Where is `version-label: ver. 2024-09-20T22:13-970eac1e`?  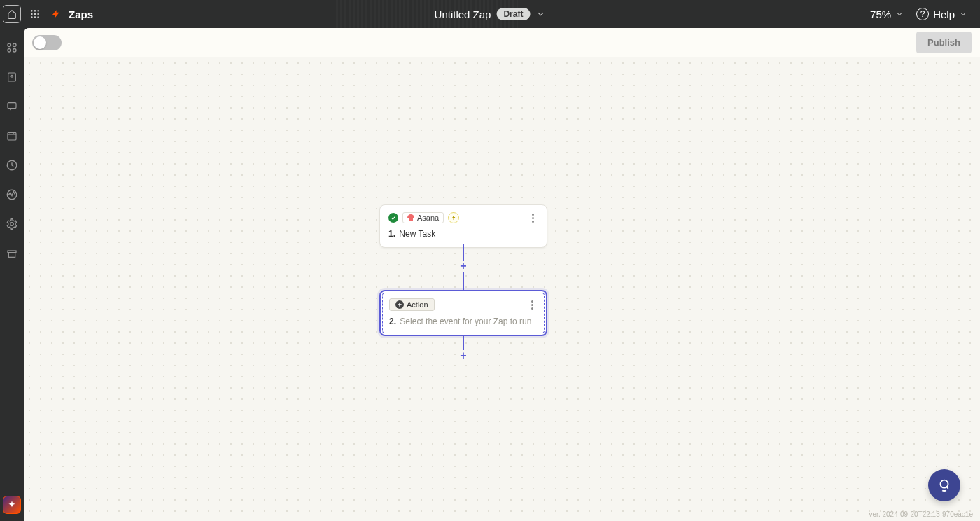 version-label: ver. 2024-09-20T22:13-970eac1e is located at coordinates (921, 514).